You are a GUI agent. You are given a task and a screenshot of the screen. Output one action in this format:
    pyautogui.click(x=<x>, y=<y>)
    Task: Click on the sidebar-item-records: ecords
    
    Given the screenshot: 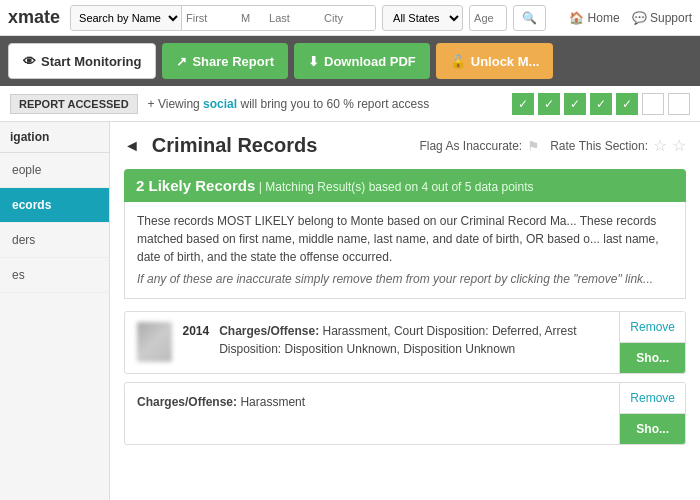 What is the action you would take?
    pyautogui.click(x=54, y=206)
    